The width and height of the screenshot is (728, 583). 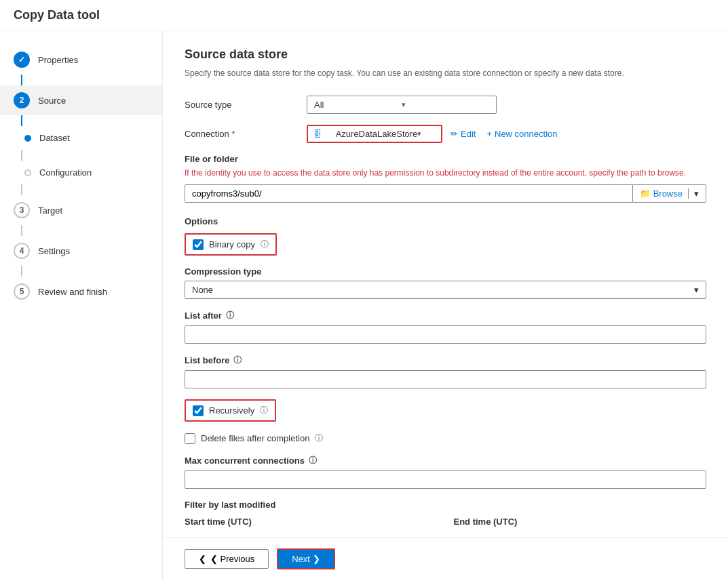 I want to click on connection-label: Connection *, so click(x=246, y=134).